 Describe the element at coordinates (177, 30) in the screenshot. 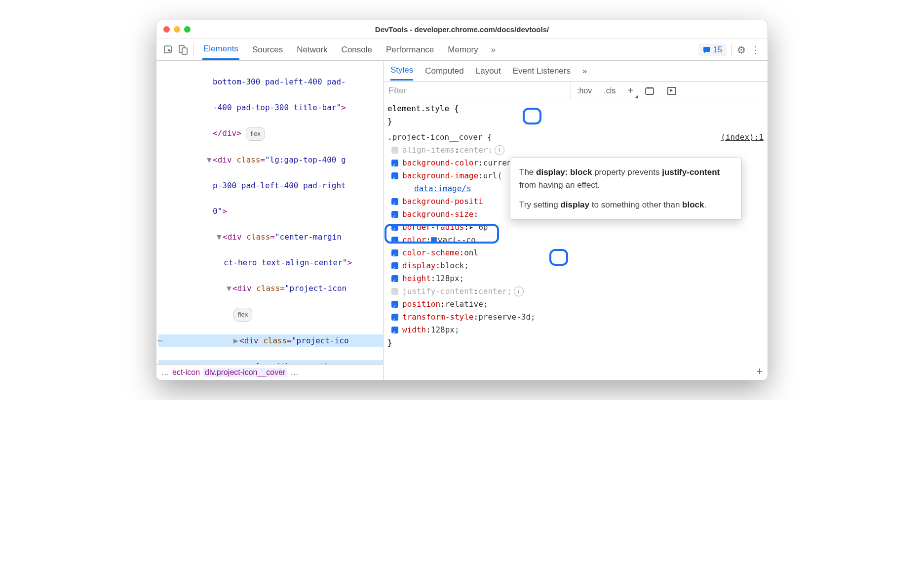

I see `minimize-button` at that location.